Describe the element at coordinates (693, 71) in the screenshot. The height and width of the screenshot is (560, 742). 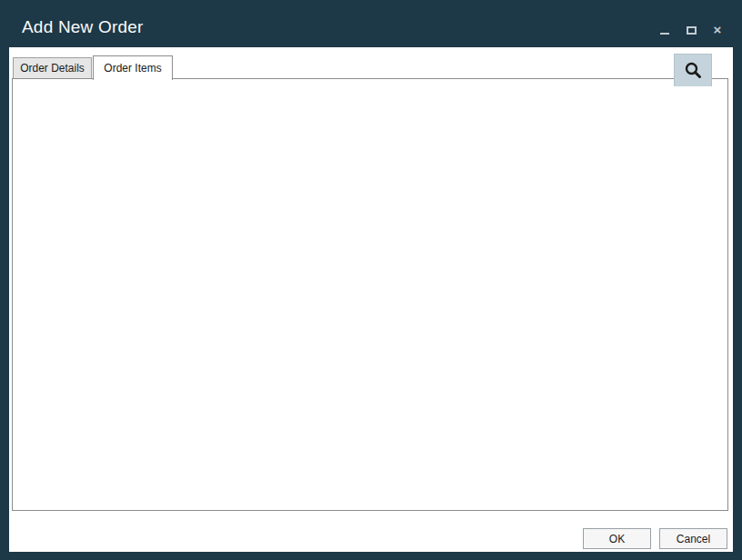
I see `search-icon` at that location.